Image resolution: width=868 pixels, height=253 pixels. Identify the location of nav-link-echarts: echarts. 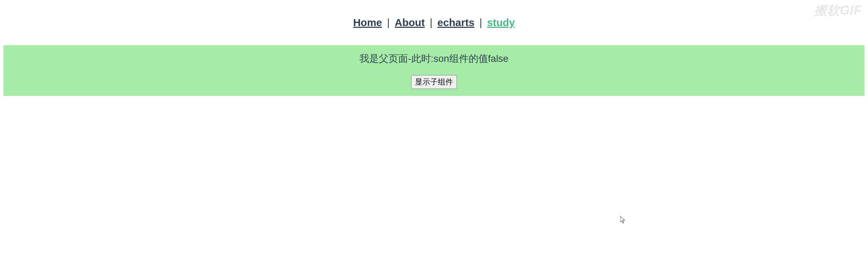
(456, 22).